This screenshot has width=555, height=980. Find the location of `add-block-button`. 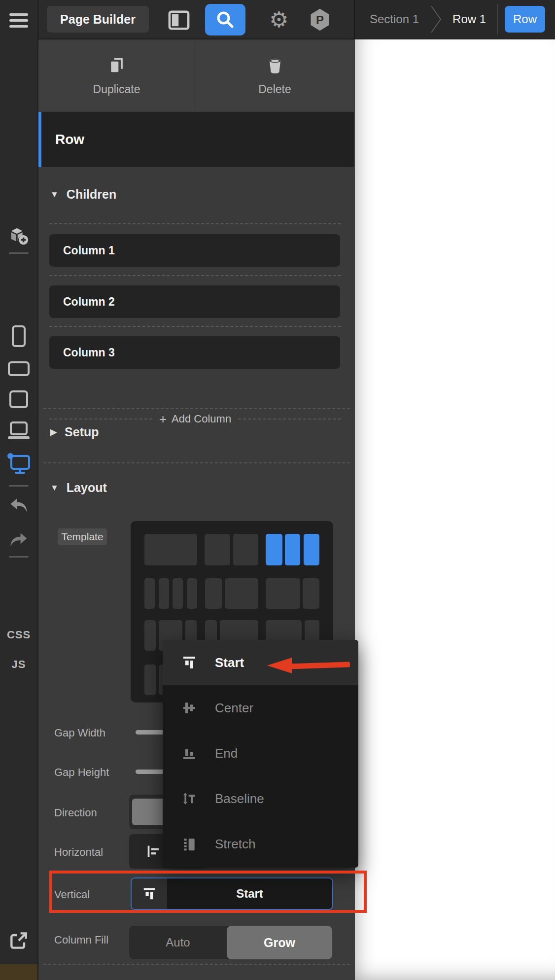

add-block-button is located at coordinates (19, 236).